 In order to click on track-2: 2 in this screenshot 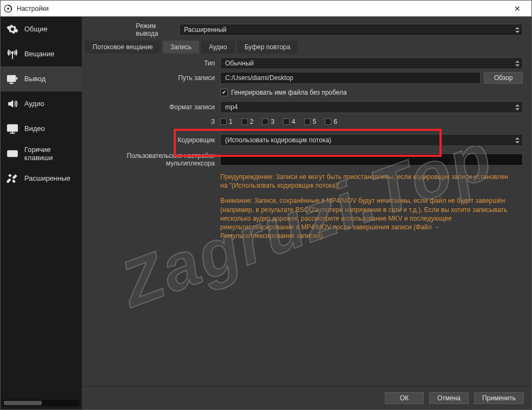, I will do `click(248, 122)`.